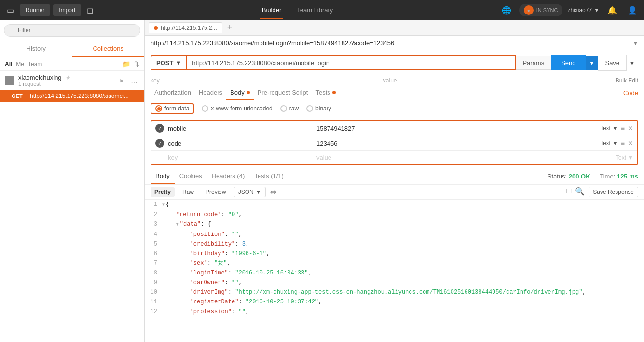  I want to click on url-tab-active: http://114.215.175.2..., so click(185, 28).